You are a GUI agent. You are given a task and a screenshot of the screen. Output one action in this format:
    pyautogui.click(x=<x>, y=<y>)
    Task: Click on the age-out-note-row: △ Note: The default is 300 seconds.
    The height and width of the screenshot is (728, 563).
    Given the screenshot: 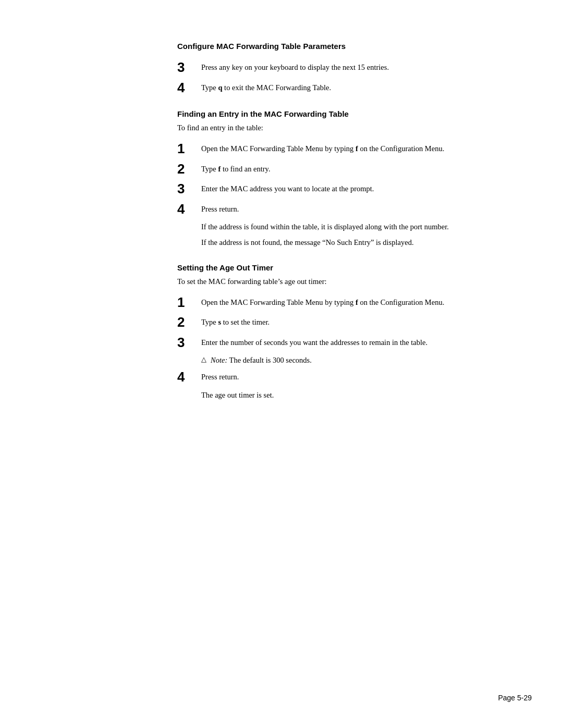 What is the action you would take?
    pyautogui.click(x=346, y=361)
    